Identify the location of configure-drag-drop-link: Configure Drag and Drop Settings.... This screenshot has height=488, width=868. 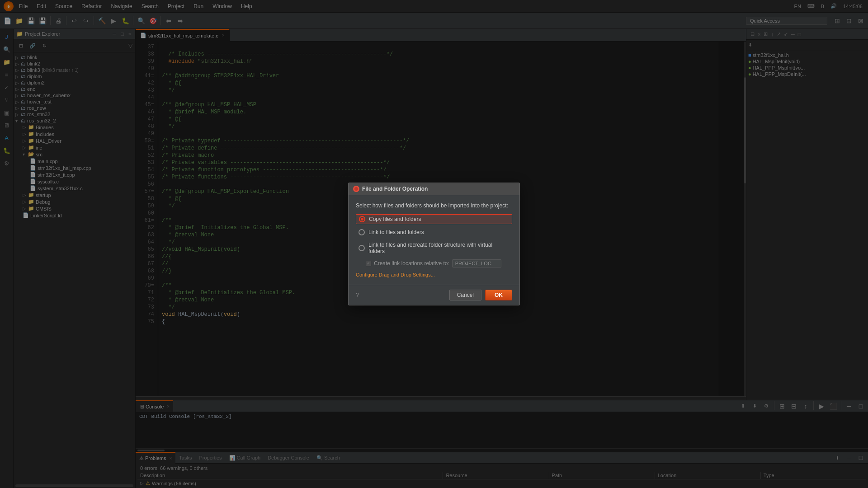
(434, 275).